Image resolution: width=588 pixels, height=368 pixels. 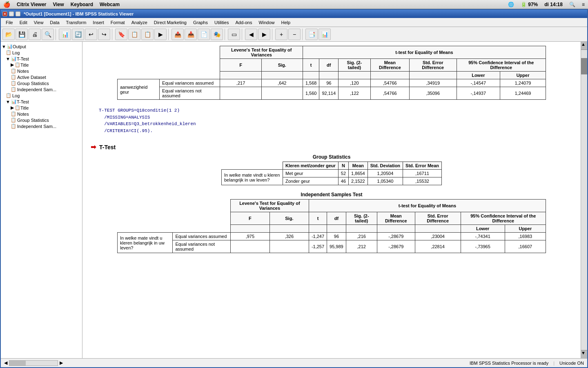 What do you see at coordinates (584, 200) in the screenshot?
I see `scroll-track` at bounding box center [584, 200].